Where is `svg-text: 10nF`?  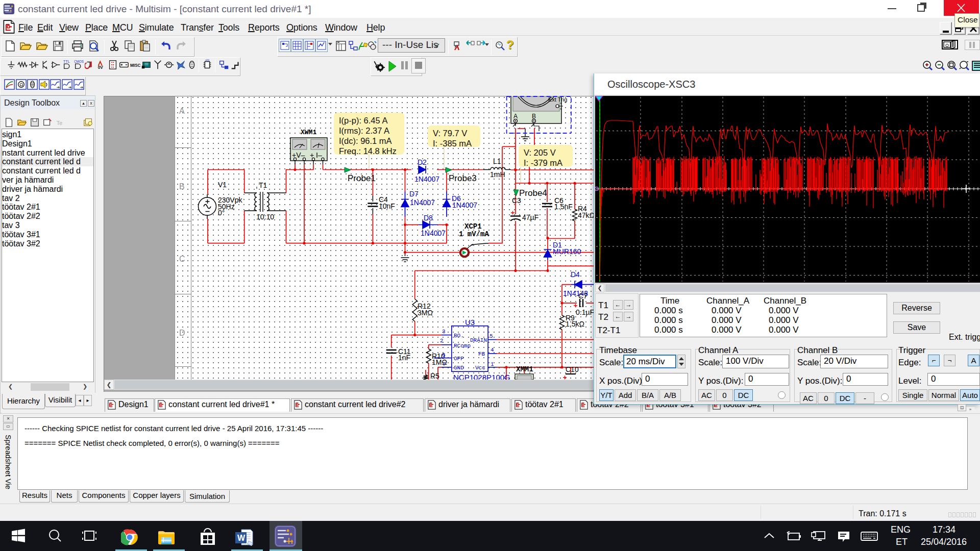 svg-text: 10nF is located at coordinates (387, 206).